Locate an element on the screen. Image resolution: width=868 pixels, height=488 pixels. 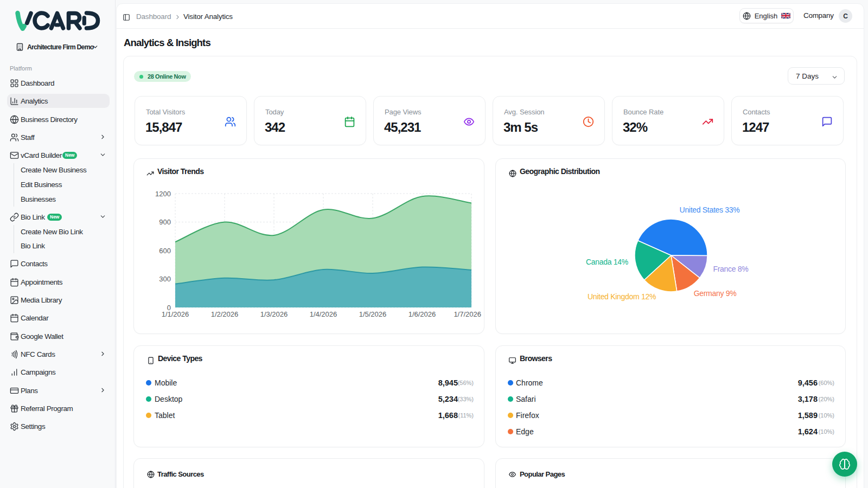
svg-text: 1/4/2026 is located at coordinates (323, 314).